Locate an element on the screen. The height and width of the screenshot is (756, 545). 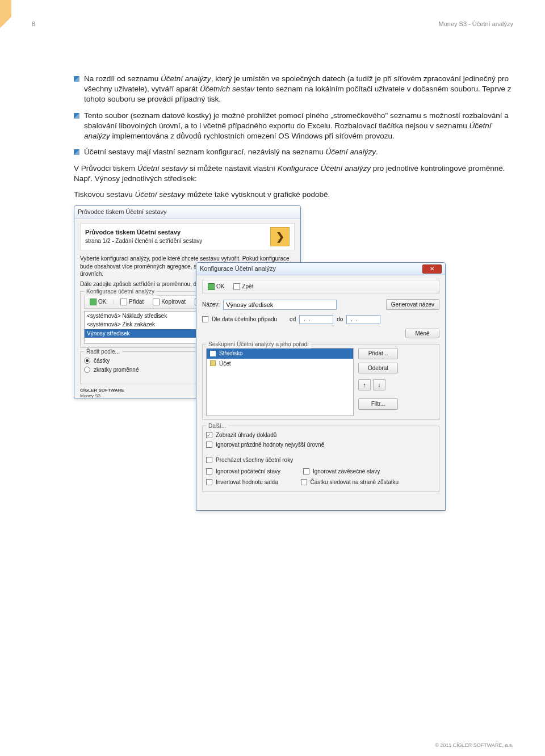
window-title: Konfigurace Účetní analýzy ✕ is located at coordinates (321, 269).